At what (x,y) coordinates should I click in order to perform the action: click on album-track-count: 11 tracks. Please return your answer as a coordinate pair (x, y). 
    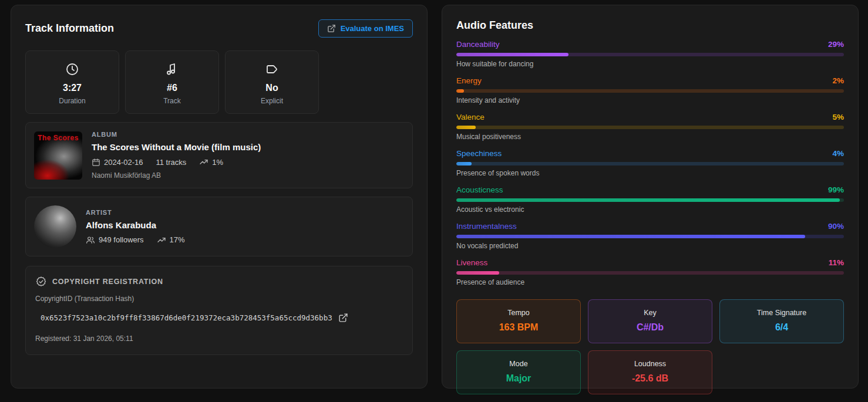
    Looking at the image, I should click on (171, 162).